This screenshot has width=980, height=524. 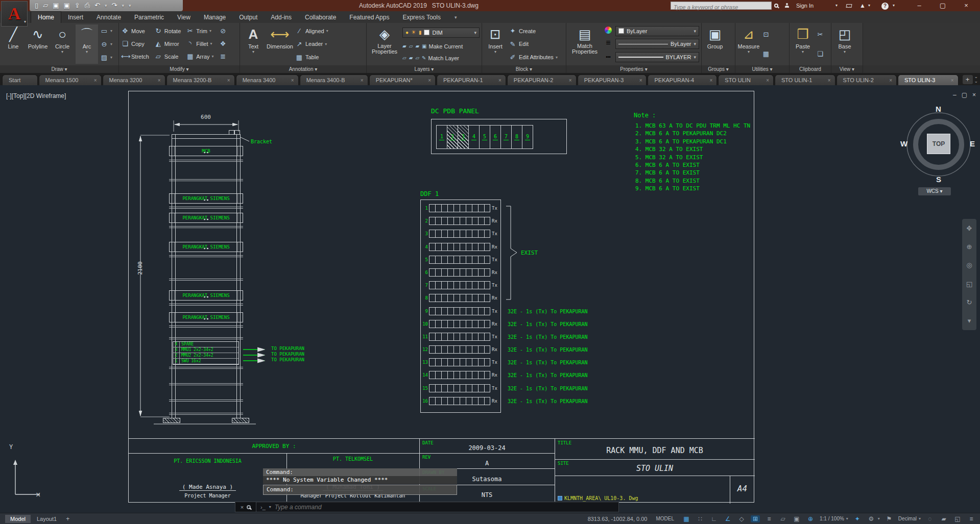 I want to click on customization-icon: ≡, so click(x=971, y=519).